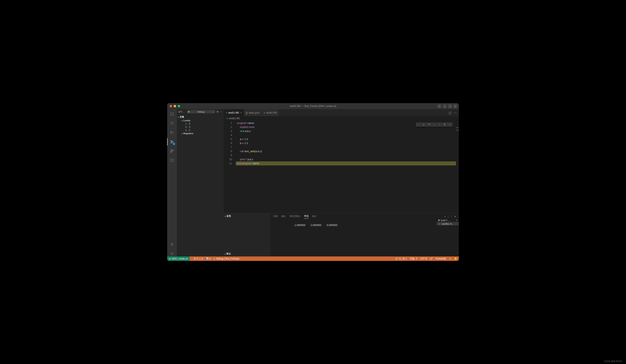  What do you see at coordinates (172, 123) in the screenshot?
I see `search-icon` at bounding box center [172, 123].